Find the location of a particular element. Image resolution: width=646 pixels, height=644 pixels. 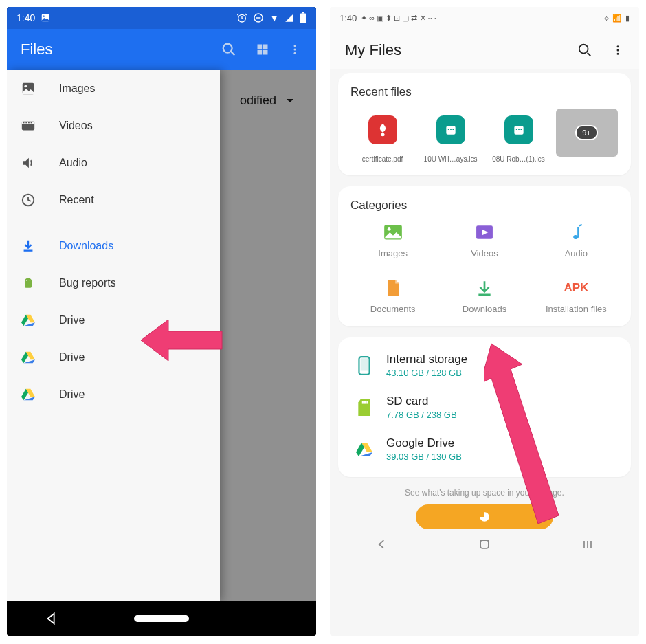

recent-more: 9+ is located at coordinates (587, 136).